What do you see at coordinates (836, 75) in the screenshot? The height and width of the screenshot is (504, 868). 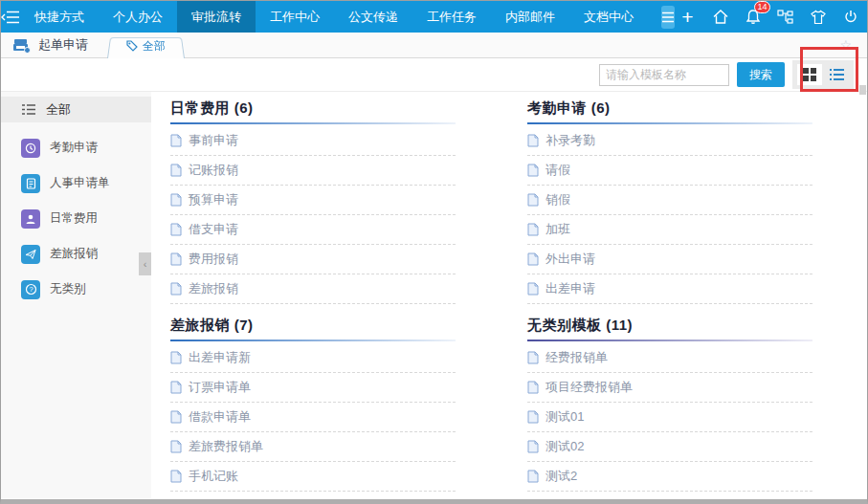 I see `list-view-icon` at bounding box center [836, 75].